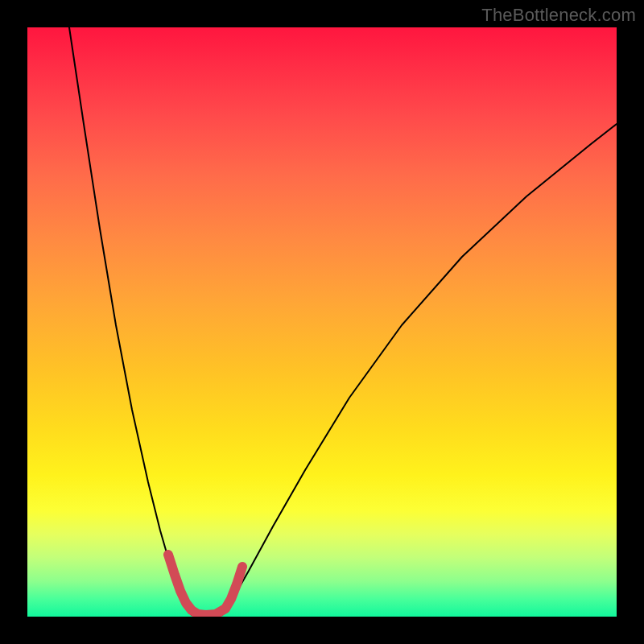 The width and height of the screenshot is (644, 644). I want to click on watermark-text: TheBottleneck.com, so click(559, 15).